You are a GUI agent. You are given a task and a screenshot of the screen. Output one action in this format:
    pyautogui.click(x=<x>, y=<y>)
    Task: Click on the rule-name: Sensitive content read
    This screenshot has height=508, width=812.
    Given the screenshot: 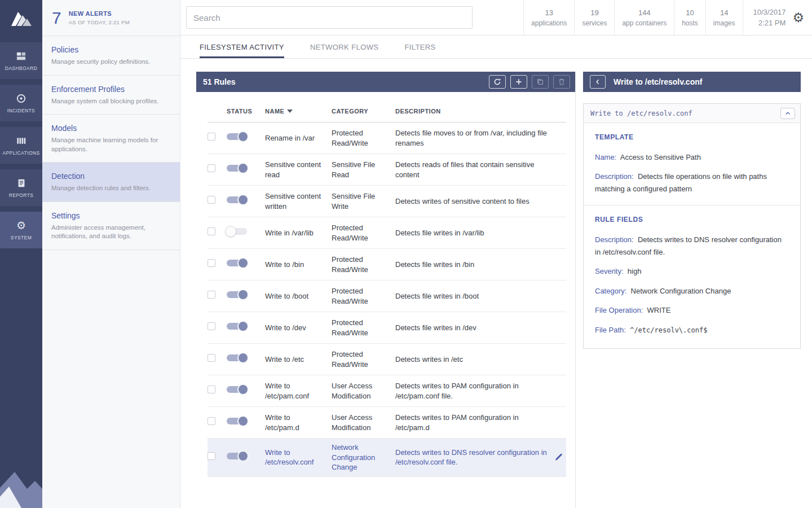 What is the action you would take?
    pyautogui.click(x=298, y=169)
    